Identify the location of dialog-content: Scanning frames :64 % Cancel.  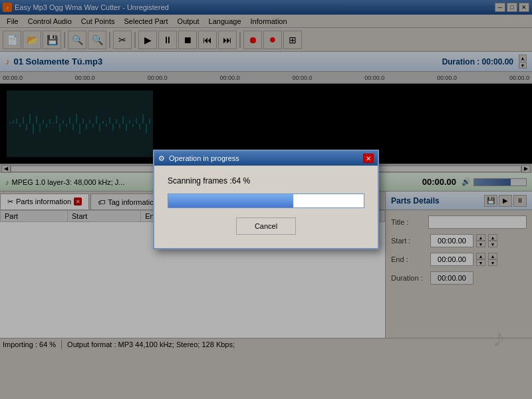
(266, 207).